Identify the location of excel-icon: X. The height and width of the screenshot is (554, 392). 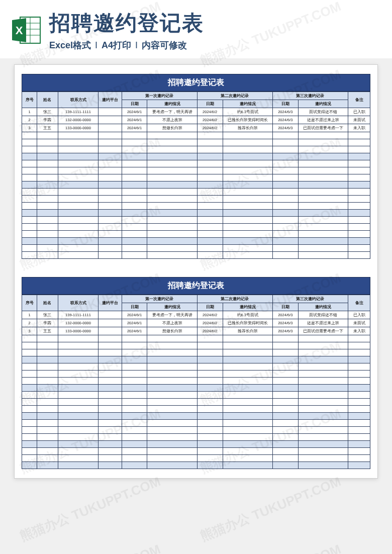
(26, 30).